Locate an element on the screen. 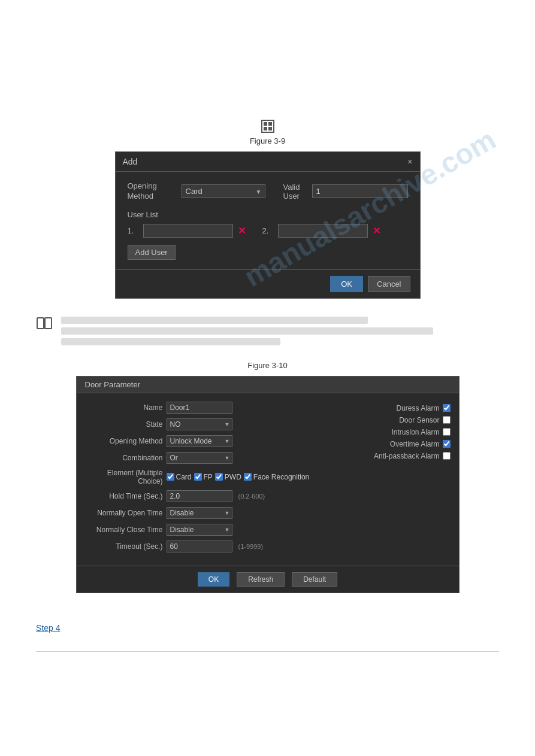 Image resolution: width=535 pixels, height=756 pixels. timeout-row: Timeout (Sec.) (1-9999) is located at coordinates (211, 546).